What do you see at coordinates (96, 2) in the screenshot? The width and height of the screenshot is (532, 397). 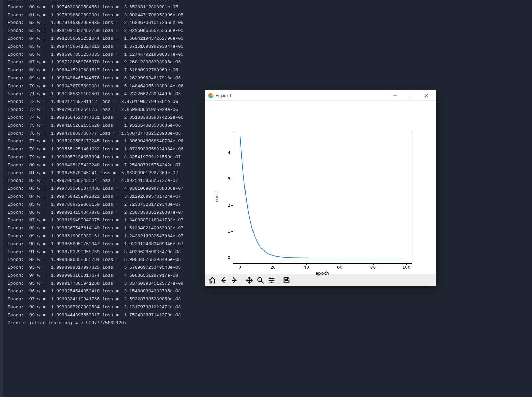 I see `terminal-line: Epoch: 59 w = 1.9972827927327707 loss = …` at bounding box center [96, 2].